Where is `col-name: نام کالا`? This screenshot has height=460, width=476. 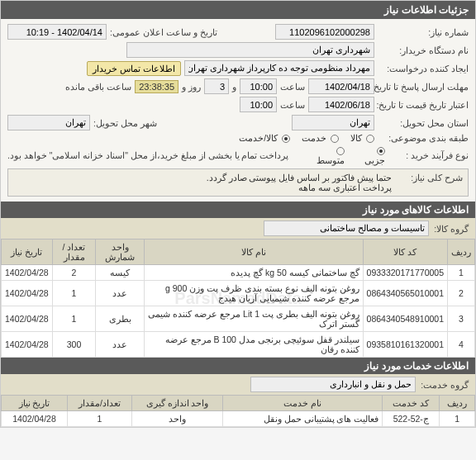 col-name: نام کالا is located at coordinates (254, 253).